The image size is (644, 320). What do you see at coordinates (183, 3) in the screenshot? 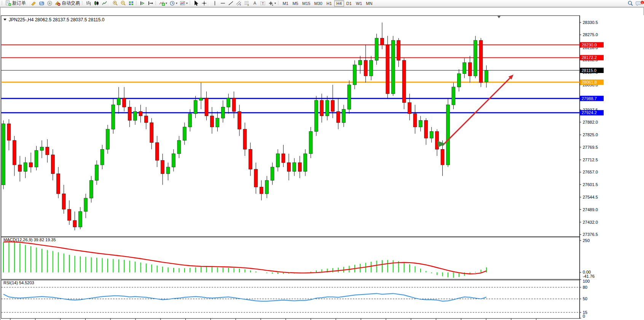
I see `templates-button: ▾` at bounding box center [183, 3].